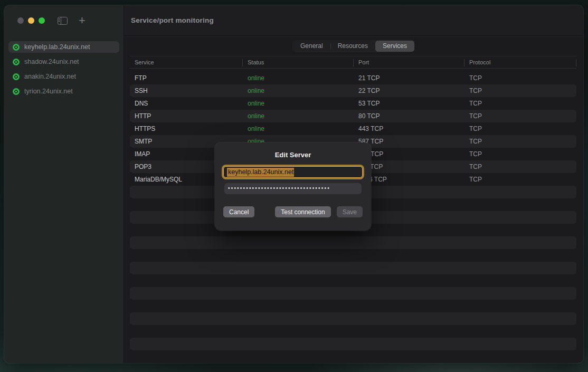 This screenshot has width=588, height=372. What do you see at coordinates (64, 68) in the screenshot?
I see `server-list: keyhelp.lab.24unix.netshadow.24unix.neta…` at bounding box center [64, 68].